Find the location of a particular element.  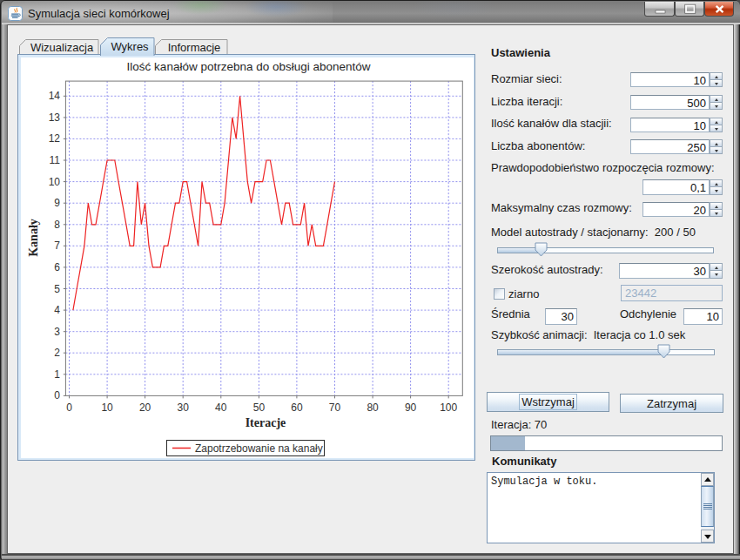

svg-text: 1 is located at coordinates (57, 374).